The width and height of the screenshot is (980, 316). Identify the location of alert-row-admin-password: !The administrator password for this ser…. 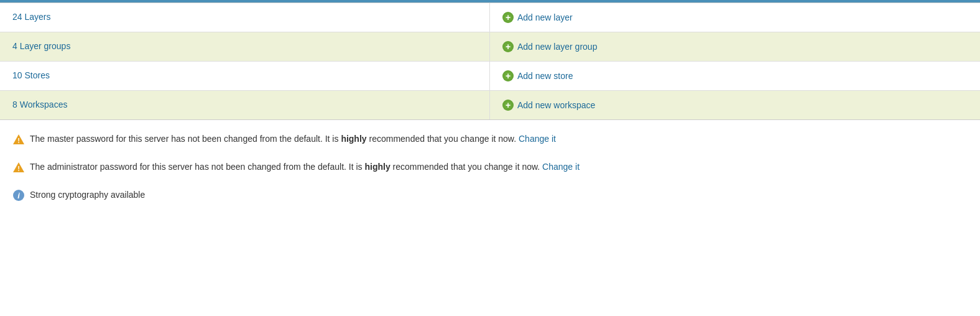
(490, 169).